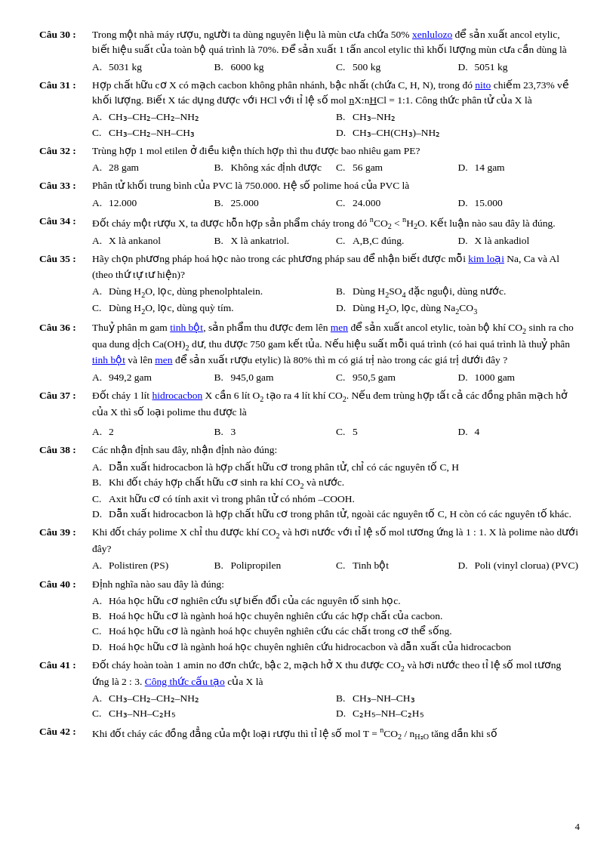  I want to click on q37-answers: A.2 B.3 C.5 D.4, so click(336, 432).